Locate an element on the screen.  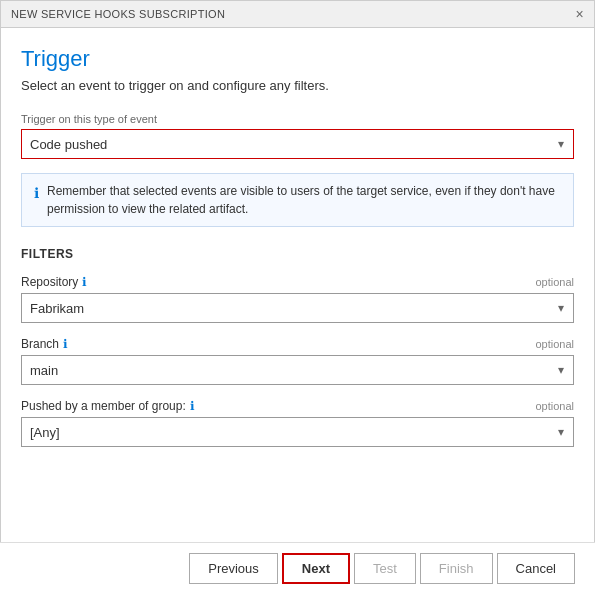
page-title: Trigger is located at coordinates (298, 59).